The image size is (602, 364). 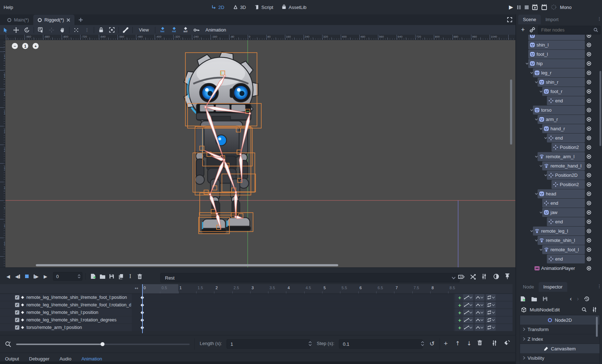 What do you see at coordinates (510, 20) in the screenshot?
I see `distraction-free-icon` at bounding box center [510, 20].